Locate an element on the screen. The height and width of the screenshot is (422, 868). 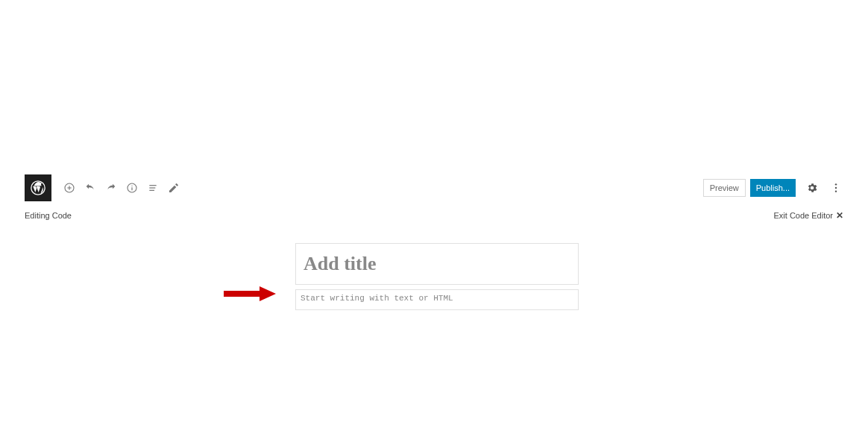
more-button is located at coordinates (836, 188).